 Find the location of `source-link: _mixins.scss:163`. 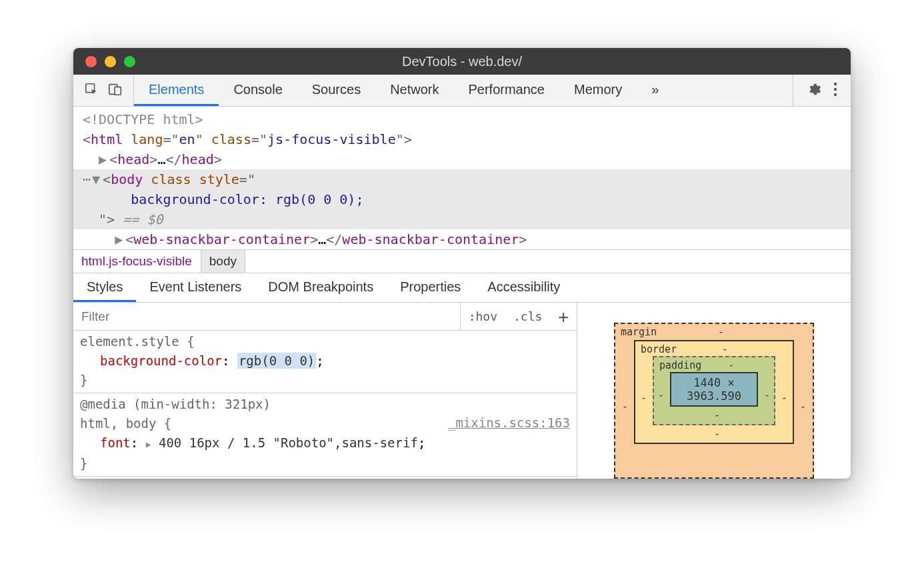

source-link: _mixins.scss:163 is located at coordinates (509, 423).